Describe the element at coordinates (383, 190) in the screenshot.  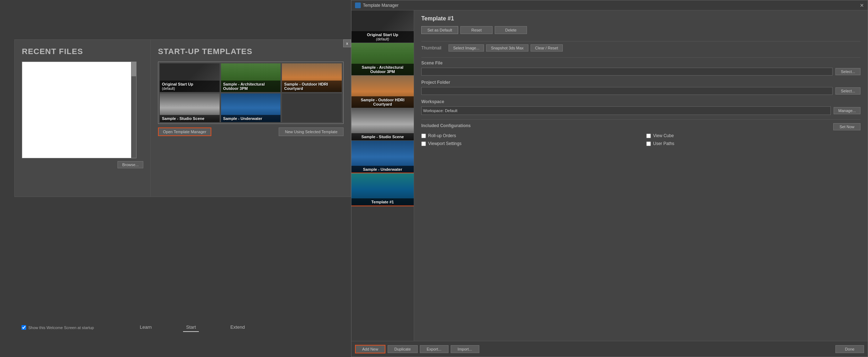
I see `tm-list-item-template1: Template #1` at that location.